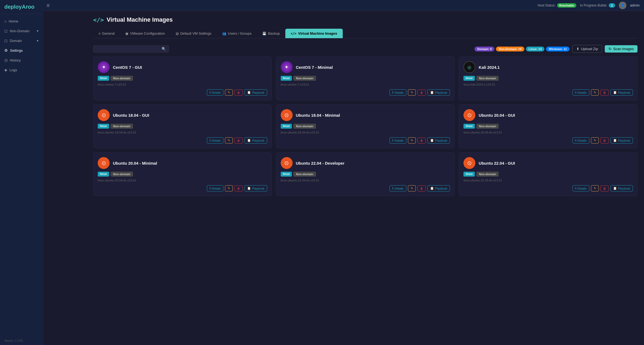  Describe the element at coordinates (271, 34) in the screenshot. I see `tab-backup: 💾 Backup` at that location.